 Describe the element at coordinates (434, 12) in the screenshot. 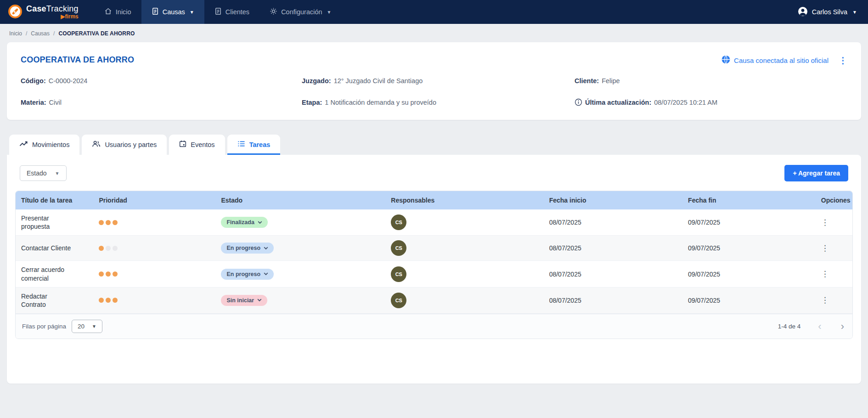

I see `top-navbar: CaseTracking ▶firms Inicio Causas ▼` at that location.